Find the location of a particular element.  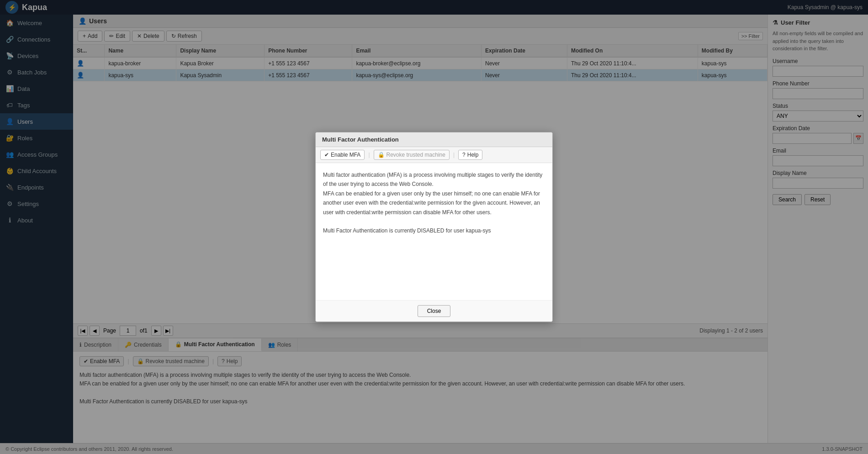

modal-check-icon: ✔ is located at coordinates (327, 155).